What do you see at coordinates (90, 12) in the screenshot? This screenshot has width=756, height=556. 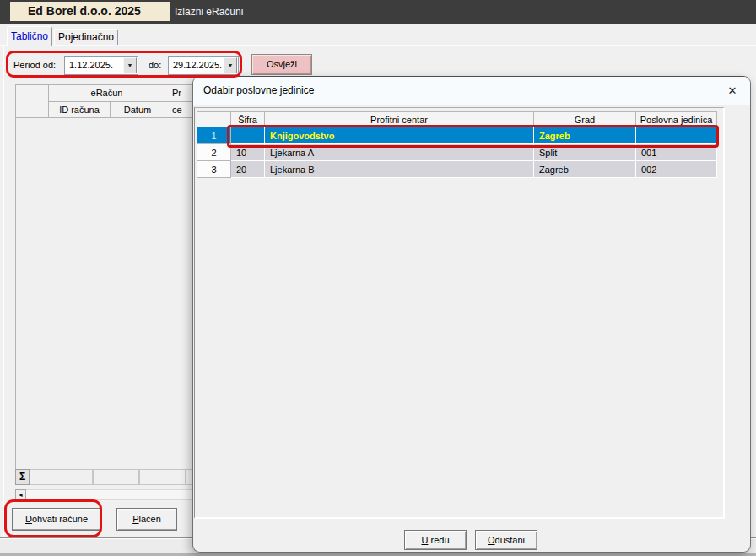 I see `company-title: Ed Borel d.o.o. 2025` at bounding box center [90, 12].